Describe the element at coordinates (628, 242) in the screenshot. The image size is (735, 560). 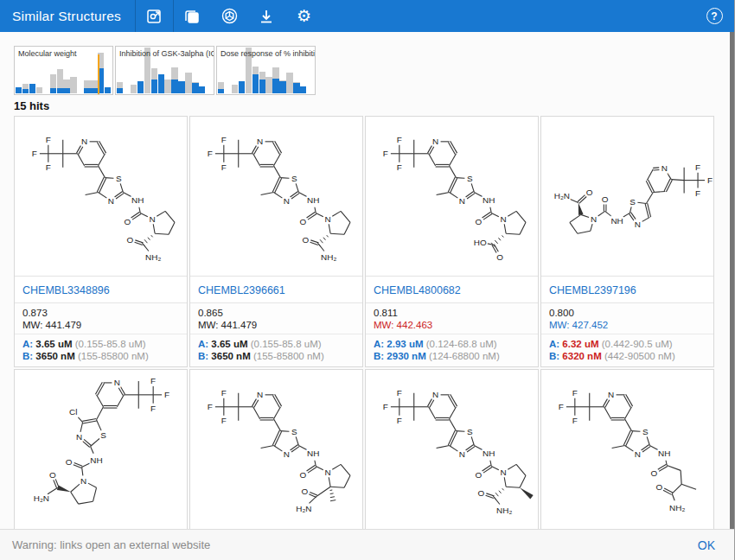
I see `structure-card: H₂NONONHNSNFFFCHEMBL23971960.800MW: 427.…` at that location.